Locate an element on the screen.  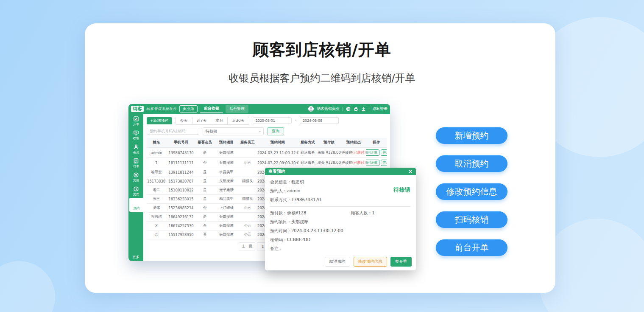
cell-phone: 18111111111 is located at coordinates (181, 163).